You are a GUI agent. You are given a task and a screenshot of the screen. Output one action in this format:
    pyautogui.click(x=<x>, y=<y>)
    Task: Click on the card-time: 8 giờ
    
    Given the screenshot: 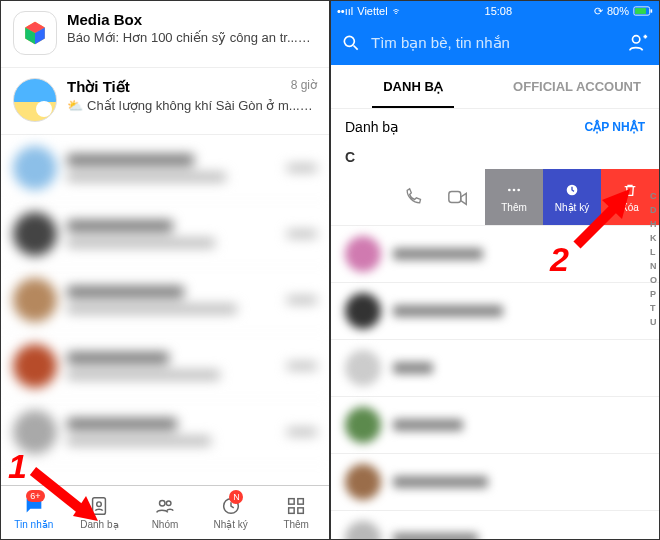 What is the action you would take?
    pyautogui.click(x=304, y=85)
    